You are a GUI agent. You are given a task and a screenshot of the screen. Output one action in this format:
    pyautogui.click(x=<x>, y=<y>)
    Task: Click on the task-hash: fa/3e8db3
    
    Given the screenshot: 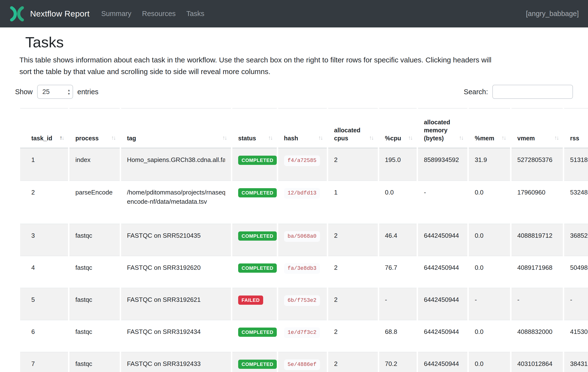 What is the action you would take?
    pyautogui.click(x=302, y=269)
    